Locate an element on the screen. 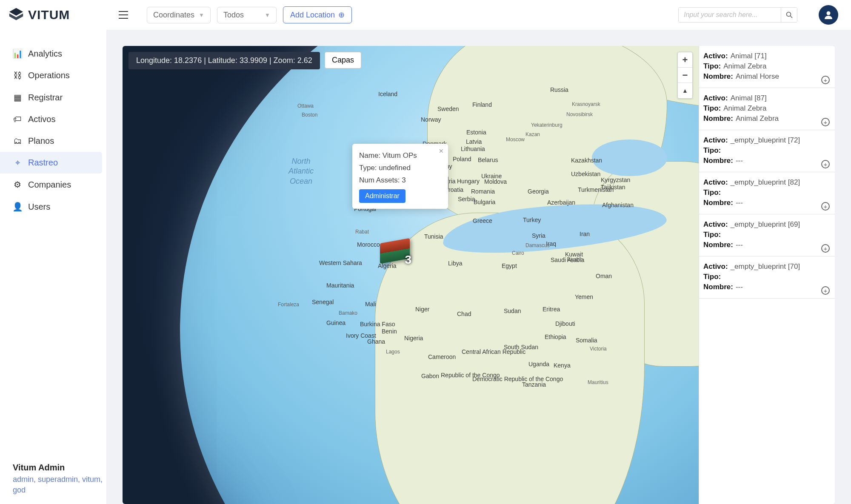 The height and width of the screenshot is (504, 851). asset-active-value: _empty_blueprint [69] is located at coordinates (765, 225).